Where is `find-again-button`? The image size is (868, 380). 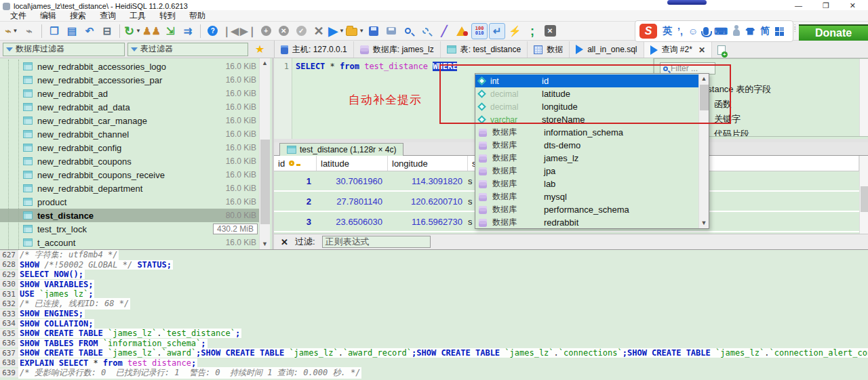 find-again-button is located at coordinates (427, 31).